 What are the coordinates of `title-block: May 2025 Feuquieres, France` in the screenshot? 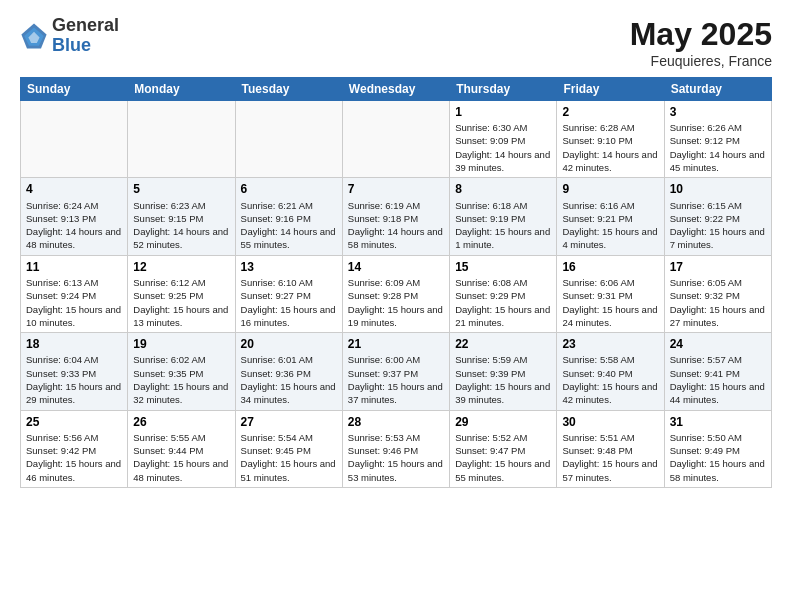 It's located at (701, 42).